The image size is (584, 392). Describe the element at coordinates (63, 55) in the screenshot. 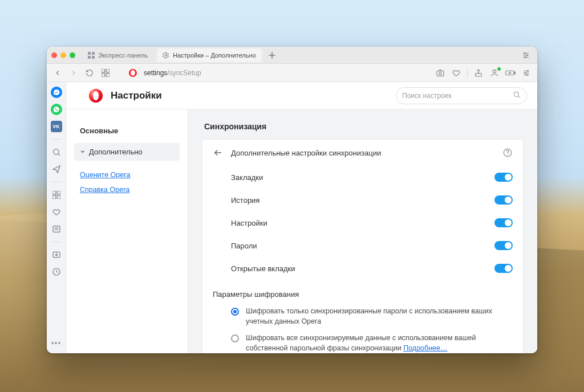

I see `window-controls` at that location.